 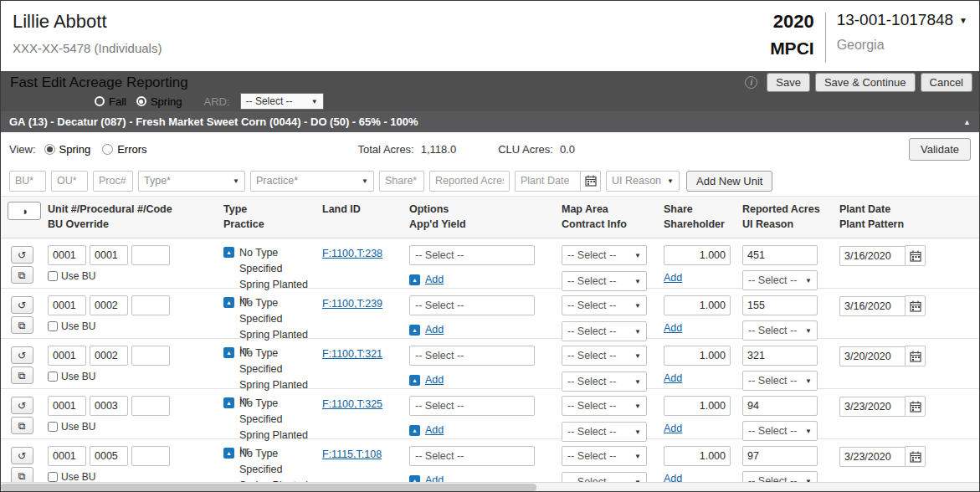 I want to click on new-unit-ou-input, so click(x=69, y=181).